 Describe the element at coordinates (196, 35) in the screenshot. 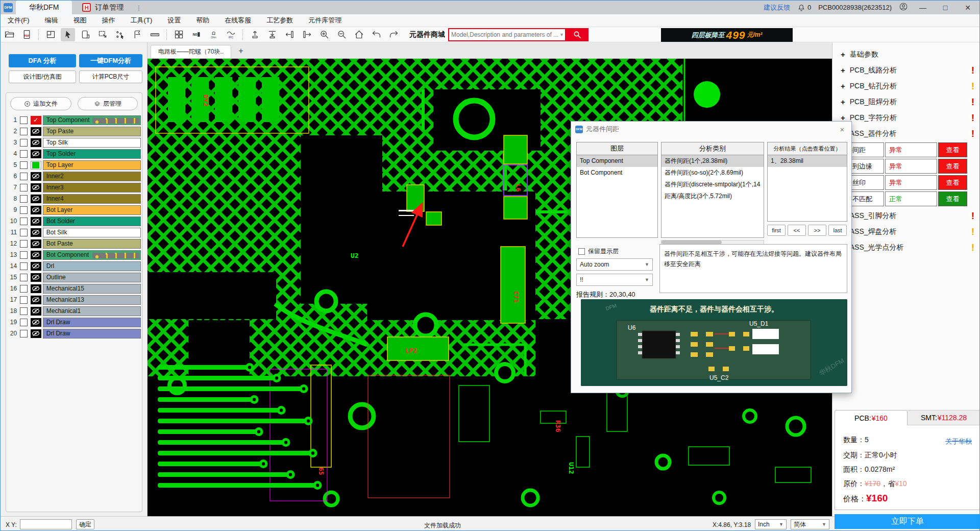

I see `component-disable-icon: N0` at that location.